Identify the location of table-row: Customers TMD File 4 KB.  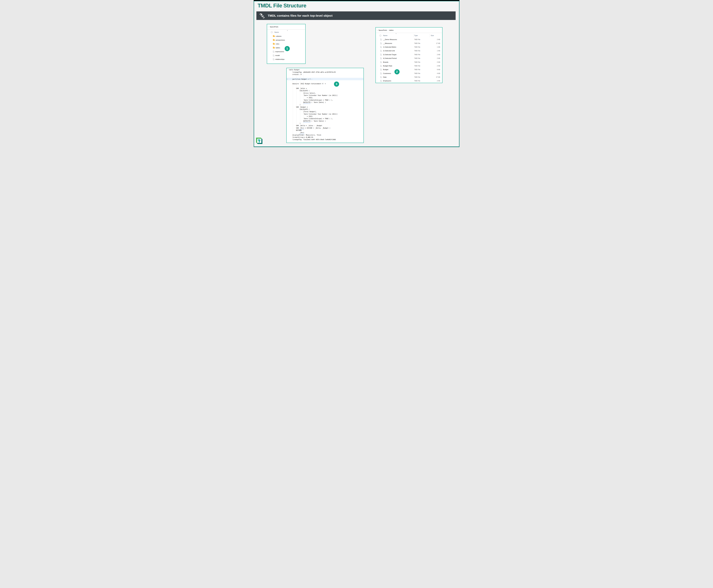
(409, 73).